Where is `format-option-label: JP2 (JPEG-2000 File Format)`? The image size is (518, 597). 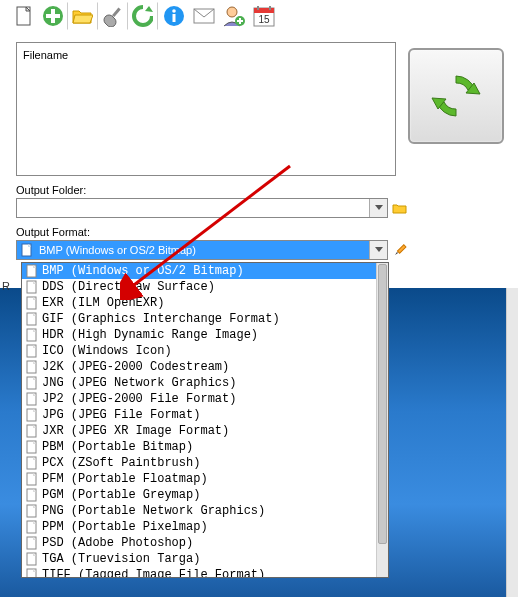
format-option-label: JP2 (JPEG-2000 File Format) is located at coordinates (139, 399).